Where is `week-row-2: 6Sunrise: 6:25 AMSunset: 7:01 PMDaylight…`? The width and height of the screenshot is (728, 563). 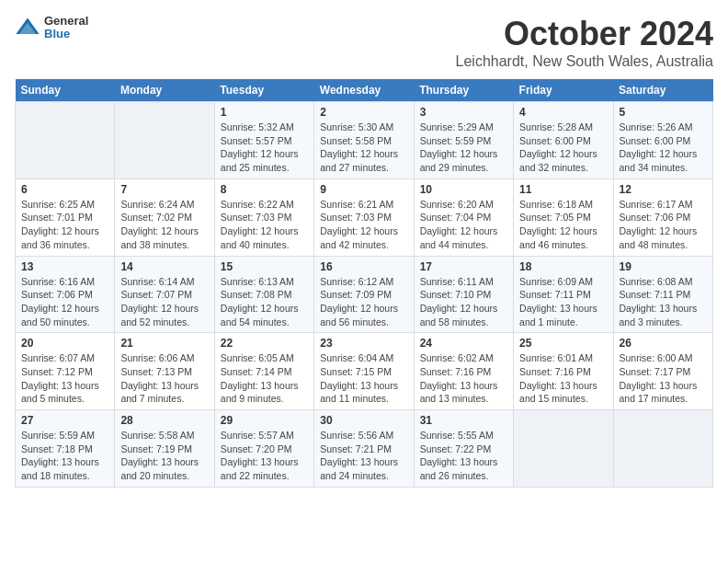 week-row-2: 6Sunrise: 6:25 AMSunset: 7:01 PMDaylight… is located at coordinates (364, 217).